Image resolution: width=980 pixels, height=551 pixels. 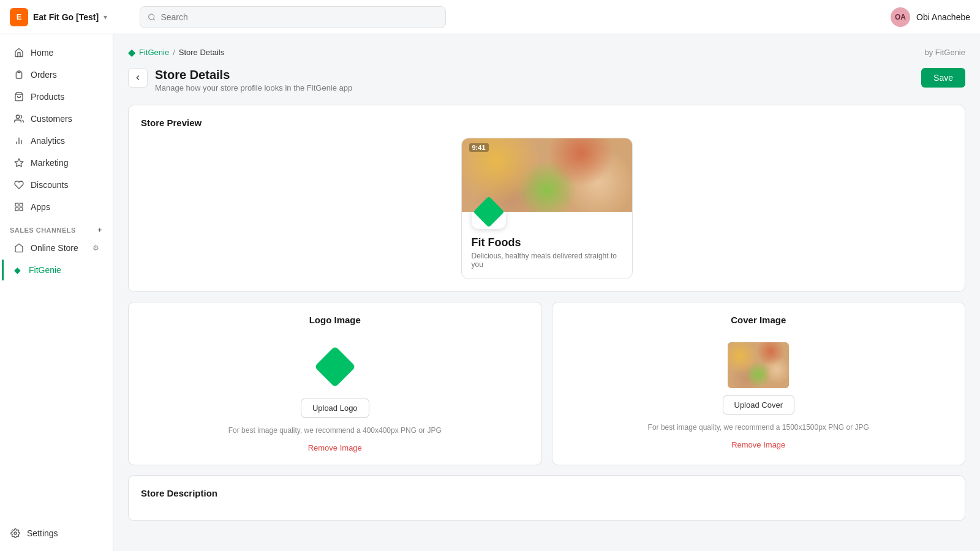 What do you see at coordinates (15, 533) in the screenshot?
I see `settings-icon` at bounding box center [15, 533].